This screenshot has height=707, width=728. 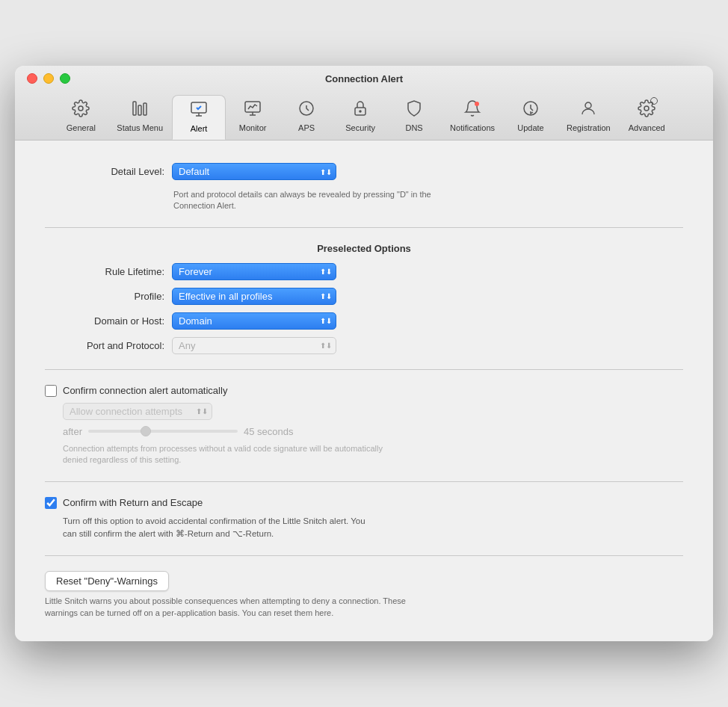 What do you see at coordinates (140, 110) in the screenshot?
I see `status-menu-icon` at bounding box center [140, 110].